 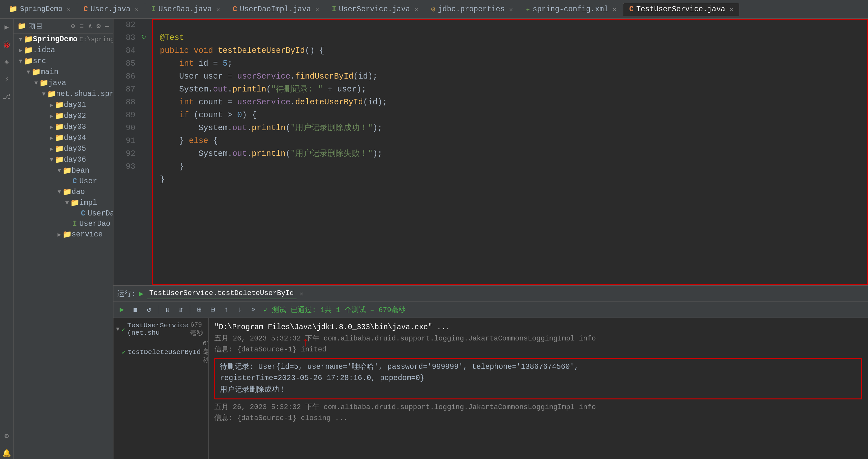 What do you see at coordinates (63, 224) in the screenshot?
I see `tree-item-userdao-iface: I UserDao` at bounding box center [63, 224].